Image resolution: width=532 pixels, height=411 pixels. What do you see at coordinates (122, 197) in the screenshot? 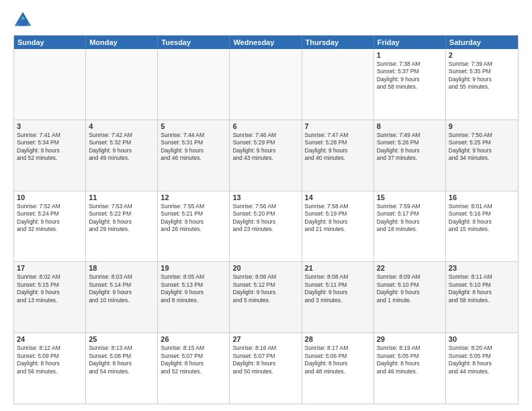
I see `day-number: 11` at bounding box center [122, 197].